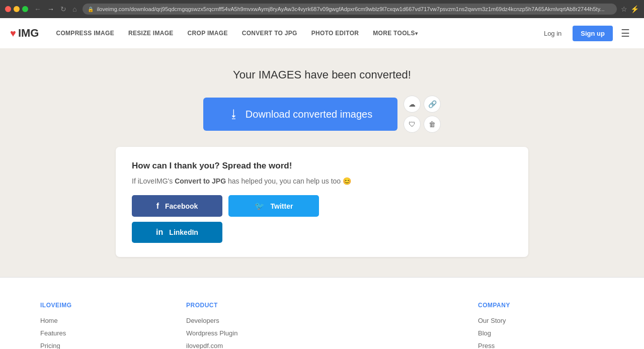 This screenshot has height=349, width=644. Describe the element at coordinates (103, 325) in the screenshot. I see `footer-col-iloveimg: ILOVEIMG Home Features Pricing Tools FAQ` at that location.